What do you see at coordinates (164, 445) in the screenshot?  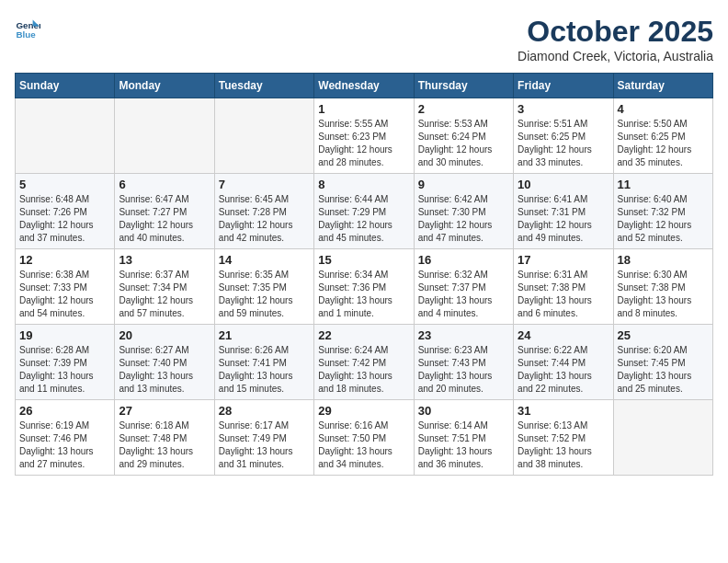 I see `day-info: Sunrise: 6:18 AMSunset: 7:48 PMDaylight:…` at bounding box center [164, 445].